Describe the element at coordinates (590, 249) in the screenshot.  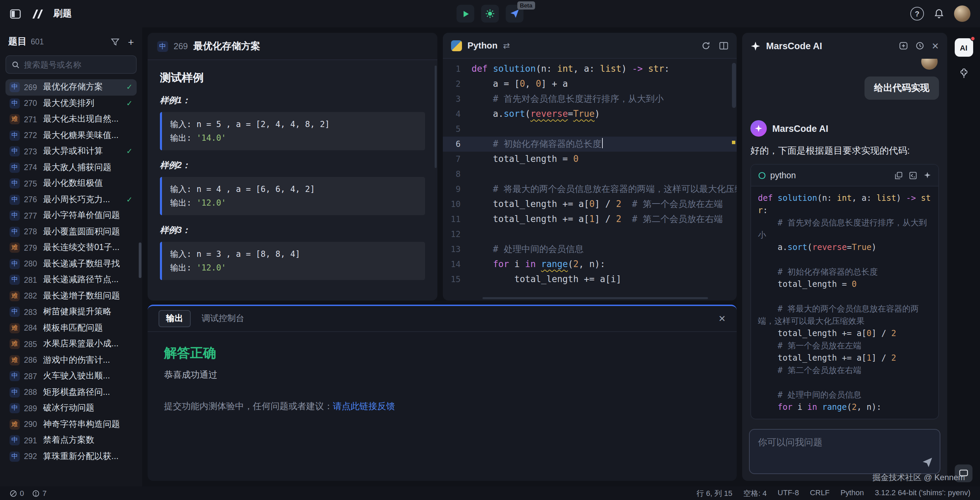
I see `code-line: 13 # 处理中间的会员信息` at that location.